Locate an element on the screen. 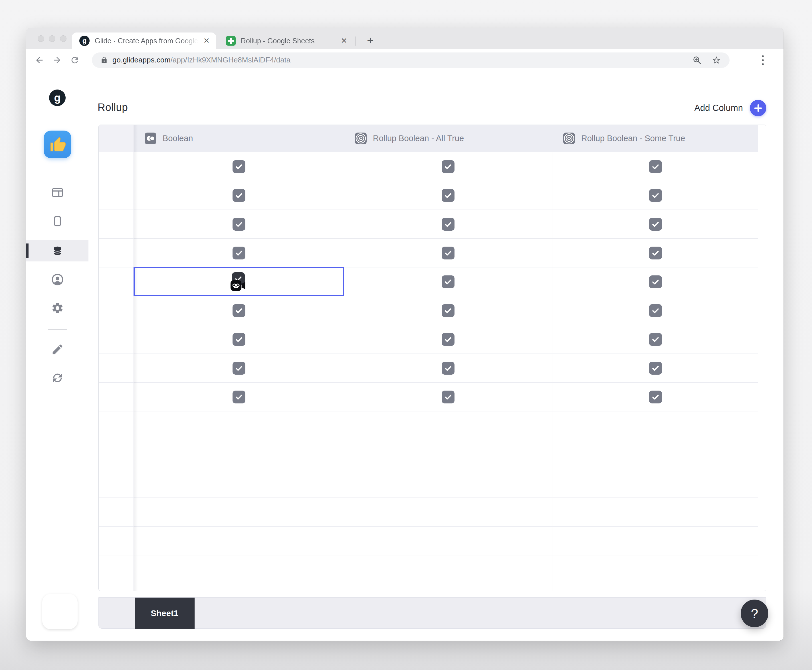  zoom-in-icon is located at coordinates (697, 60).